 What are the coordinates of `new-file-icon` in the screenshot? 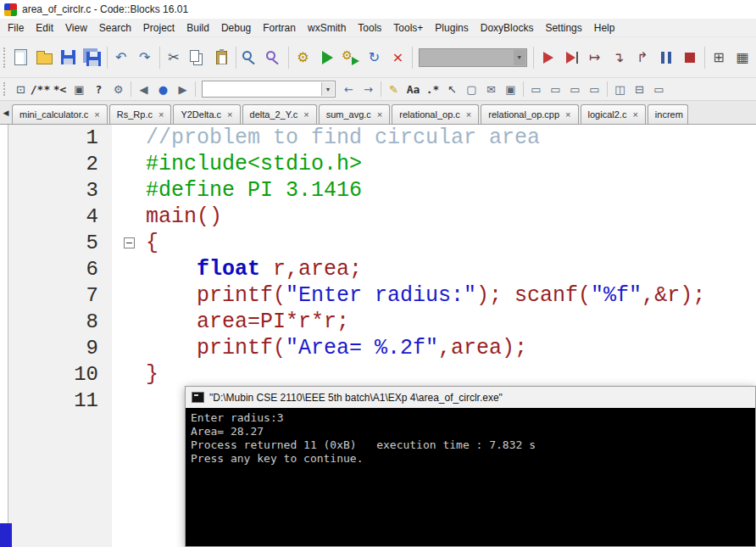 It's located at (20, 58).